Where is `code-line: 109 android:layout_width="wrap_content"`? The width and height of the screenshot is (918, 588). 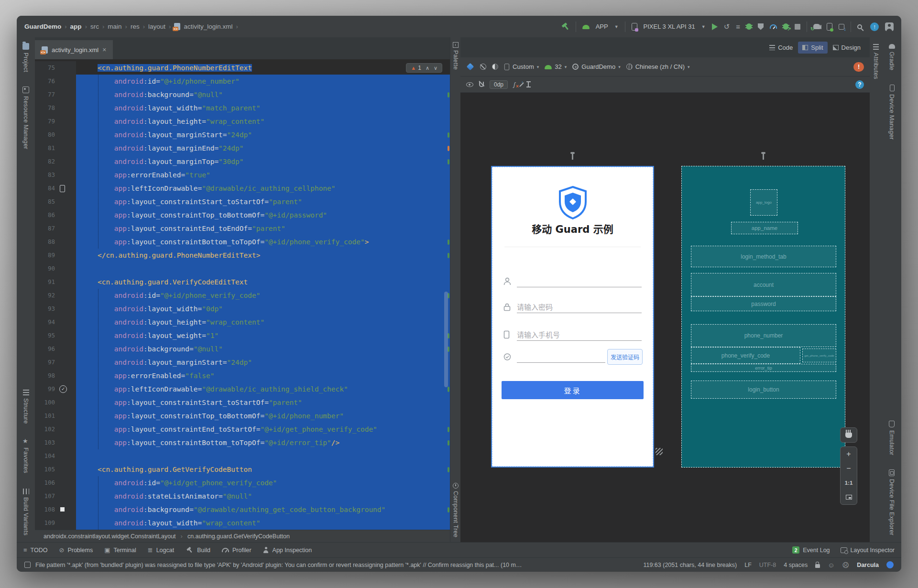 code-line: 109 android:layout_width="wrap_content" is located at coordinates (242, 523).